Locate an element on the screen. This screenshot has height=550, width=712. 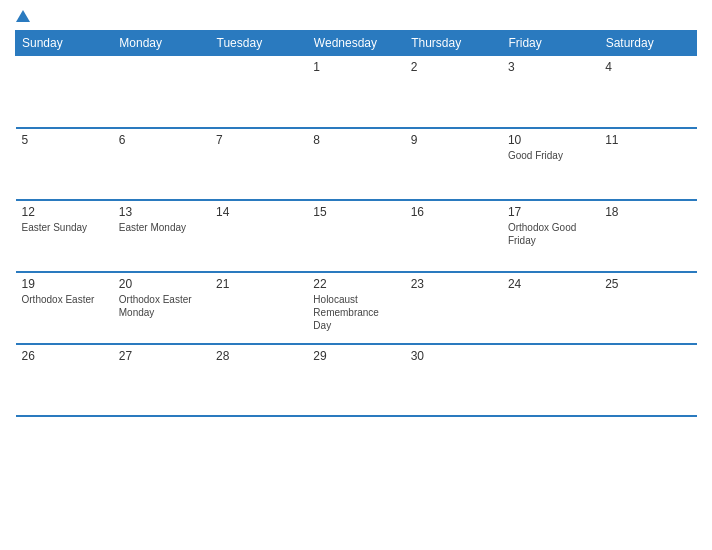
day-number: 15 is located at coordinates (356, 212).